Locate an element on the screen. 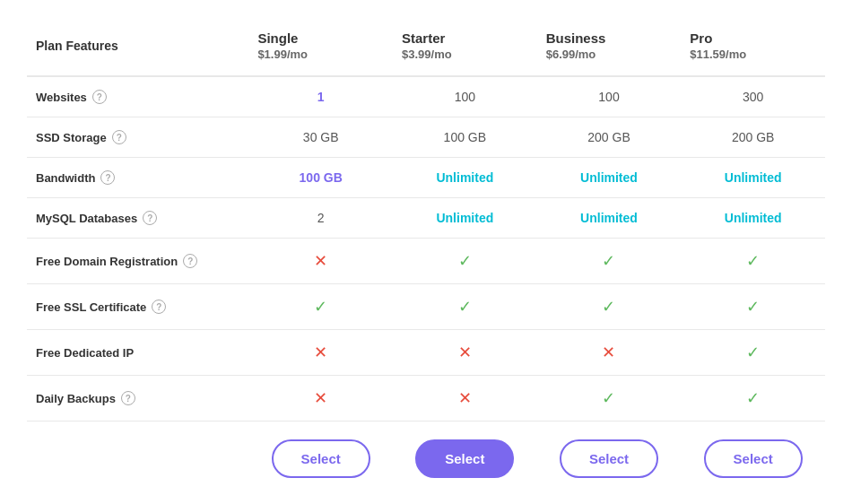 This screenshot has width=852, height=504. feature-label-cell: Free Domain Registration? is located at coordinates (138, 262).